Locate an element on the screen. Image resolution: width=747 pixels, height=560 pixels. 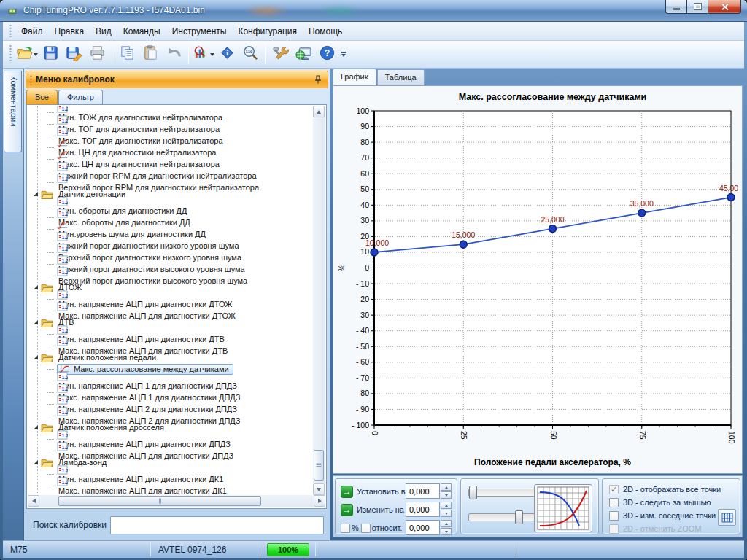
slider-group is located at coordinates (530, 506).